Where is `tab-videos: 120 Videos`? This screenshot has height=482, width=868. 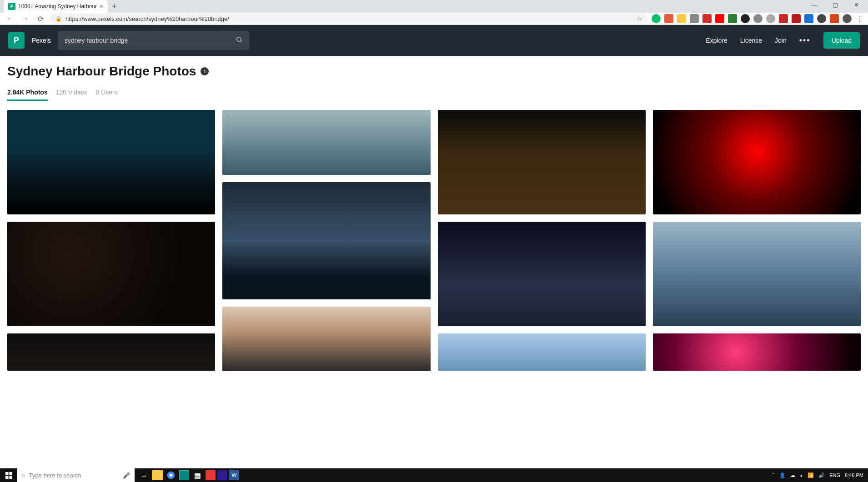 tab-videos: 120 Videos is located at coordinates (72, 94).